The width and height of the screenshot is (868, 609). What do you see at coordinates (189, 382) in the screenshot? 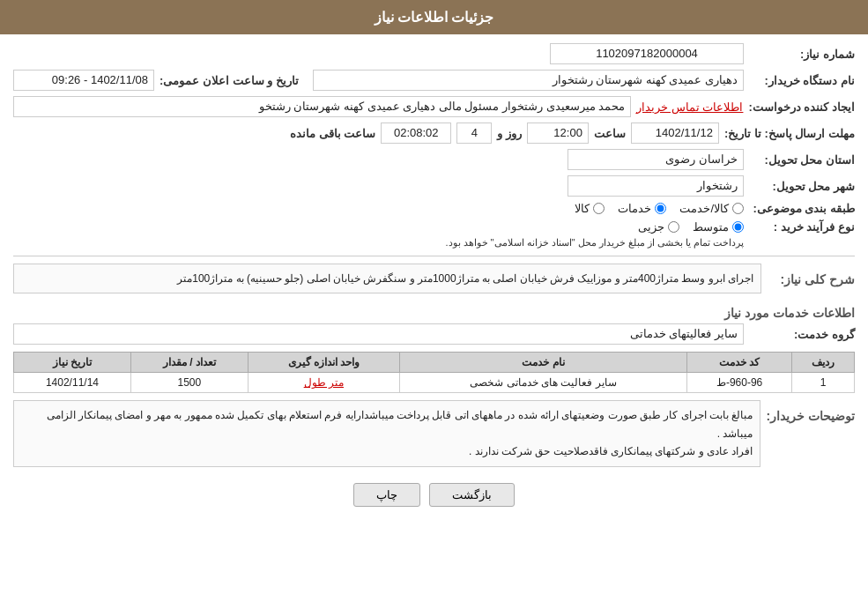
I see `cell-tedad: 1500` at bounding box center [189, 382].